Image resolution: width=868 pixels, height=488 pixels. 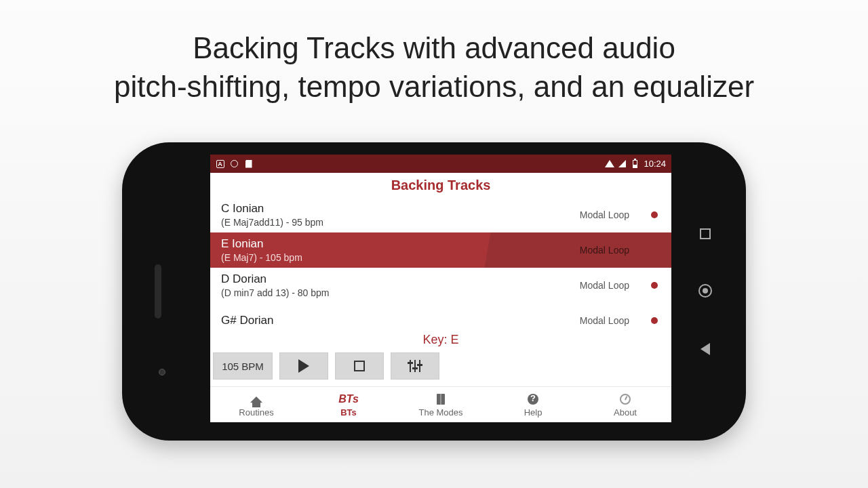 I want to click on equalizer-button, so click(x=415, y=366).